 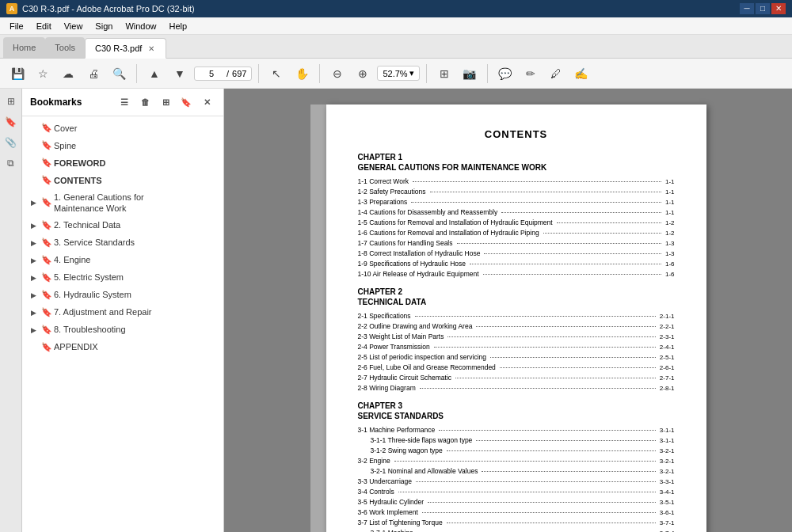 What do you see at coordinates (11, 163) in the screenshot?
I see `layers-button: ⧉` at bounding box center [11, 163].